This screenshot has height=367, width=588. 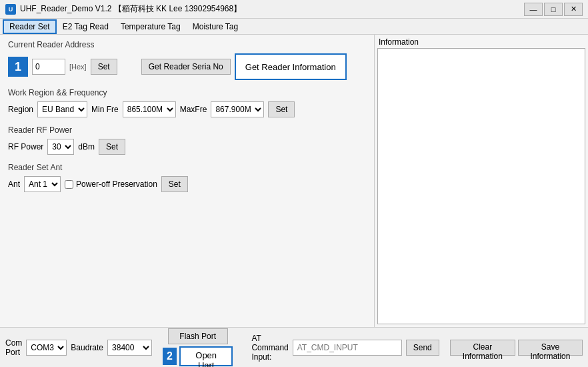 What do you see at coordinates (43, 184) in the screenshot?
I see `ant-select: Ant 1 Ant 2 Ant 3 Ant 4` at bounding box center [43, 184].